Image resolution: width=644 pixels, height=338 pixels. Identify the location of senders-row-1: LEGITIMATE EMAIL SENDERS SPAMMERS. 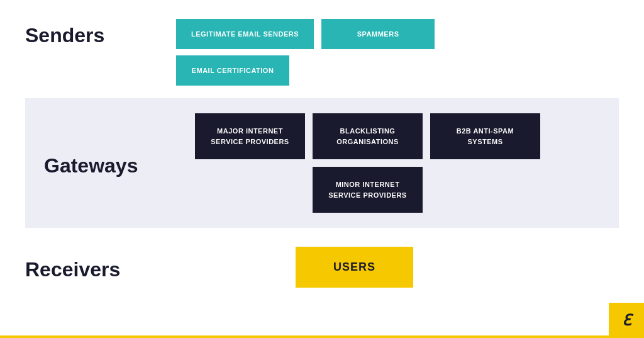
(306, 34).